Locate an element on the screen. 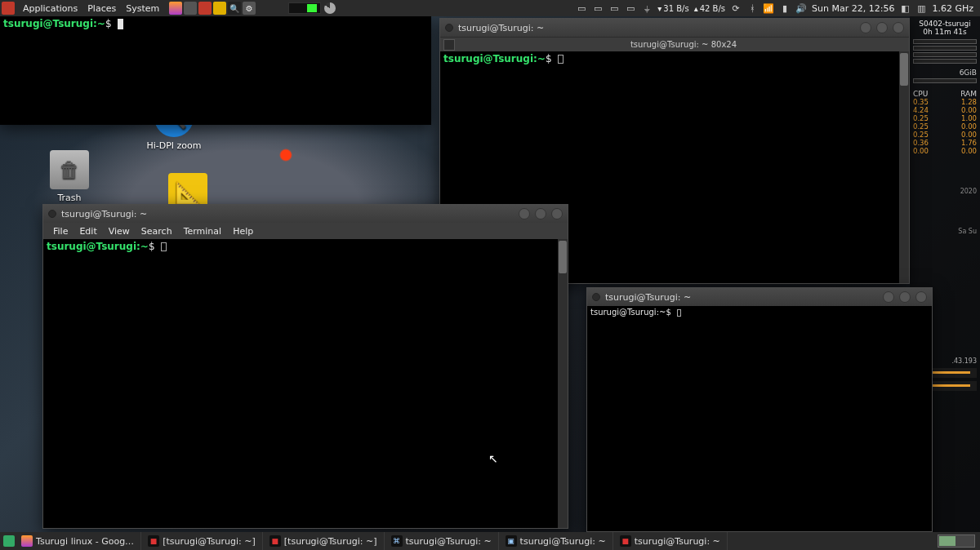  prompt-user: tsurugi@Tsurugi is located at coordinates (624, 312).